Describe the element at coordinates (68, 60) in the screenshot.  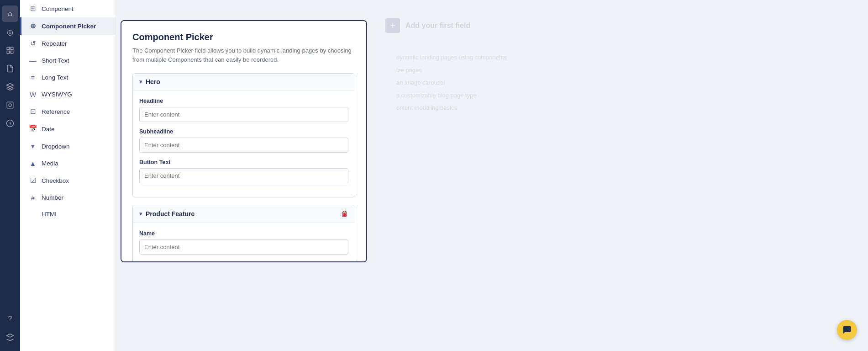
I see `sidebar-item-short-text: — Short Text` at that location.